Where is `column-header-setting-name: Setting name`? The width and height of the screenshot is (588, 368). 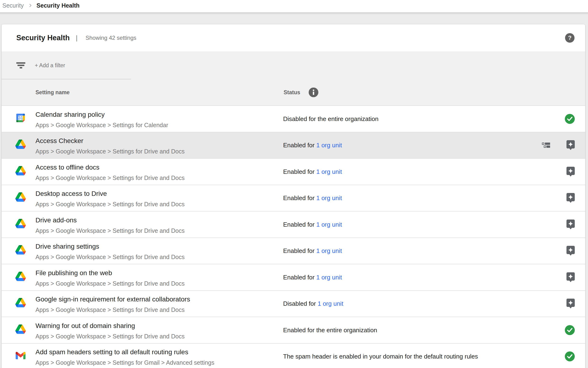 column-header-setting-name: Setting name is located at coordinates (53, 92).